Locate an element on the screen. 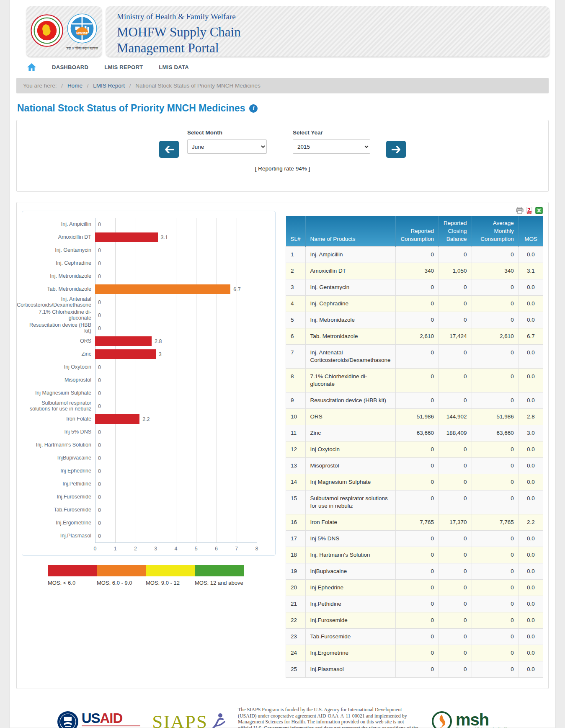 The width and height of the screenshot is (565, 728). product-name-cell: Amoxicillin DT is located at coordinates (350, 271).